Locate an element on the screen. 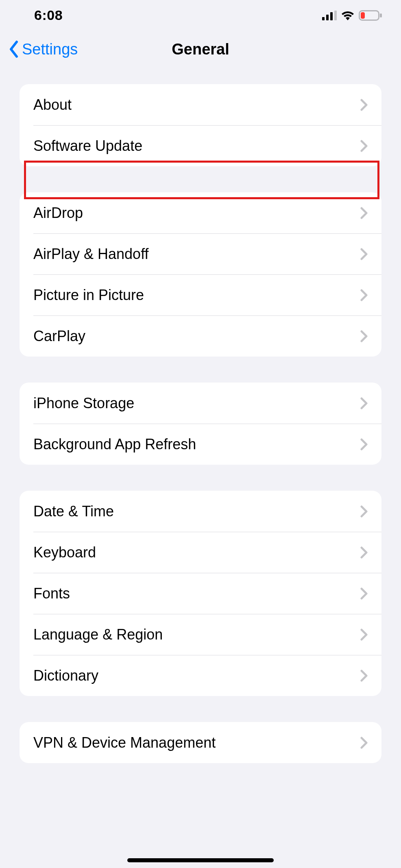  row-label: Dictionary is located at coordinates (66, 676).